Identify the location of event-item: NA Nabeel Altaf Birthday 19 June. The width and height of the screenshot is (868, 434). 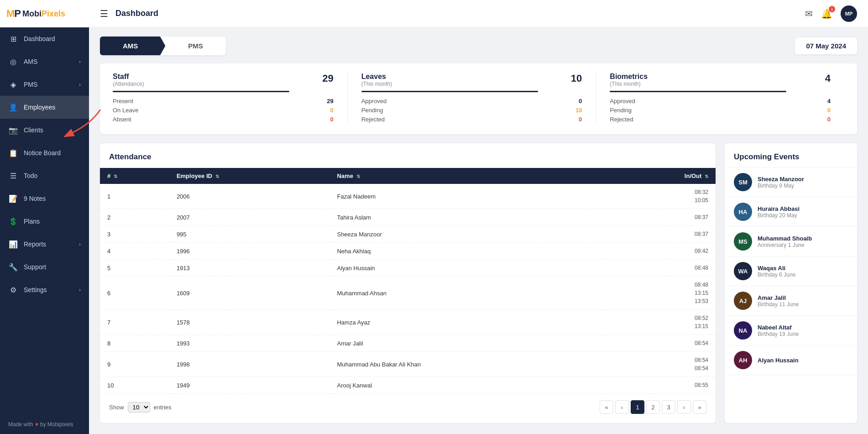
(791, 330).